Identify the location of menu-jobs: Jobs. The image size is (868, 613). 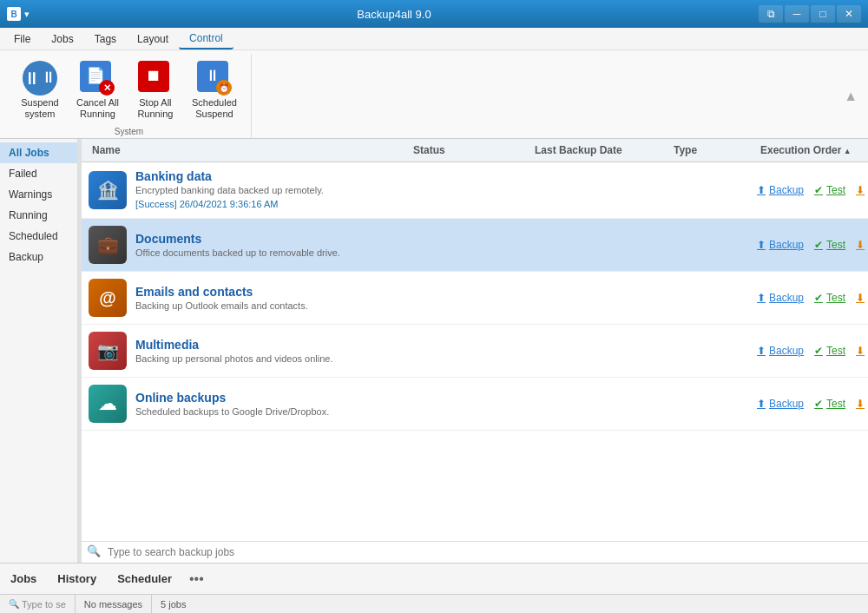
(62, 39).